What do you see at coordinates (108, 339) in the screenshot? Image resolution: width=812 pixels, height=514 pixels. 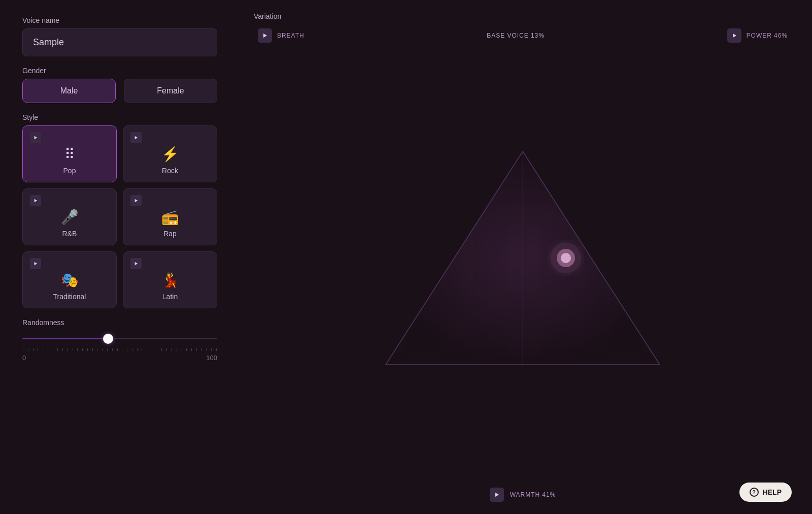 I see `randomness-thumb` at bounding box center [108, 339].